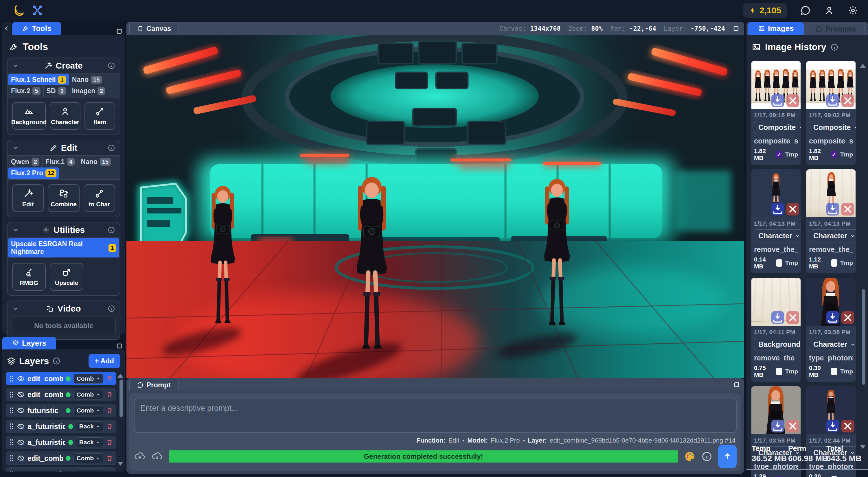 The width and height of the screenshot is (868, 477). I want to click on settings-gear-icon, so click(853, 10).